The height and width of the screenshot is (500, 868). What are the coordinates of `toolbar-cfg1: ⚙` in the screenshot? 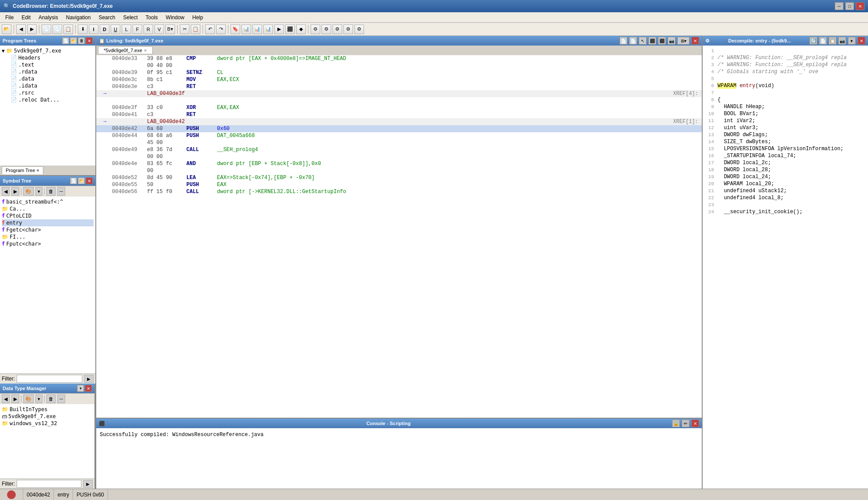 It's located at (315, 29).